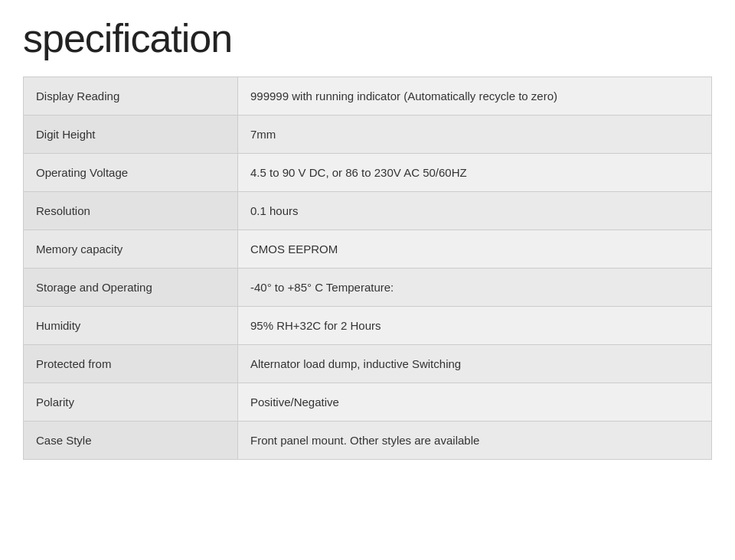 The image size is (735, 560). I want to click on table-row: Storage and Operating-40° to +85° C Temp…, so click(368, 288).